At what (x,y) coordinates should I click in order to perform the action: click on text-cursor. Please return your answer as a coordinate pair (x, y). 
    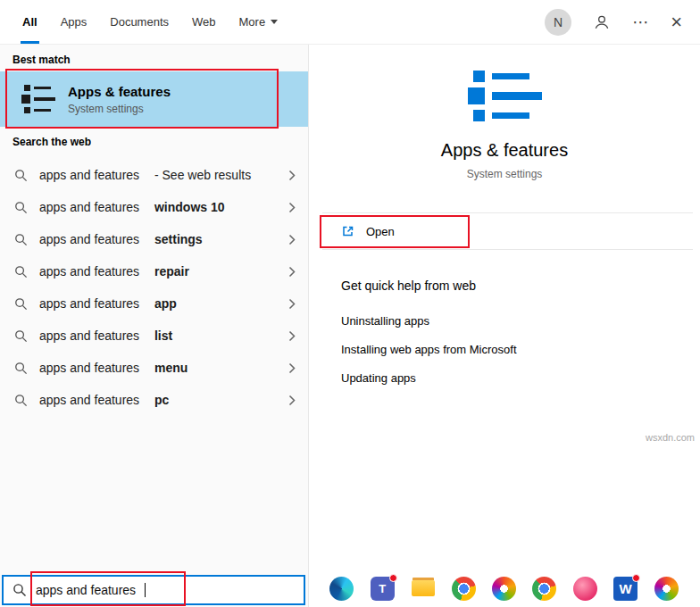
    Looking at the image, I should click on (145, 590).